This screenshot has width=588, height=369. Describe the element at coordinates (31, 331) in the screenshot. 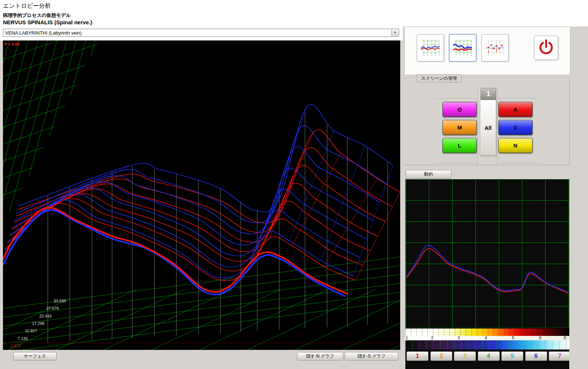

I see `y-axis-tick-label: 11.927` at that location.